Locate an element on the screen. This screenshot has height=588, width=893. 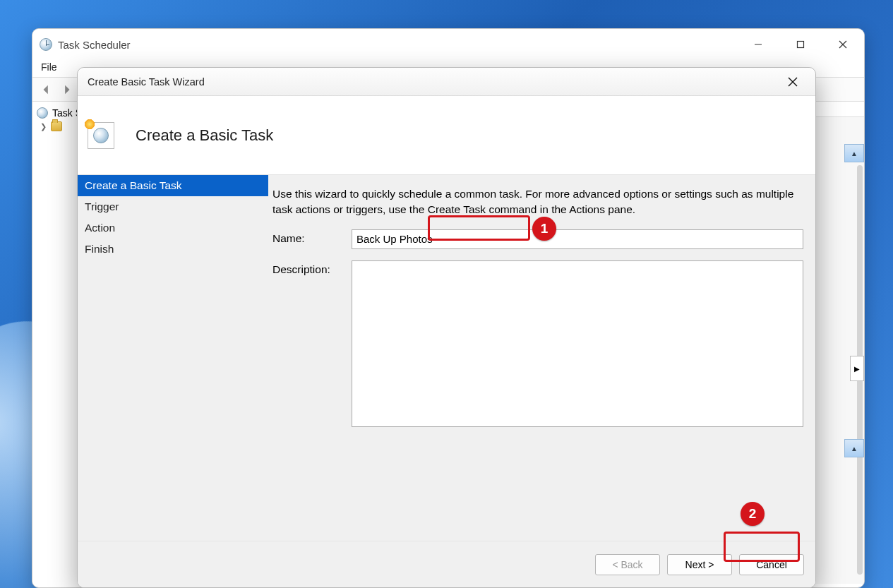
wizard-steps: Create a Basic Task Trigger Action Finis… is located at coordinates (173, 344).